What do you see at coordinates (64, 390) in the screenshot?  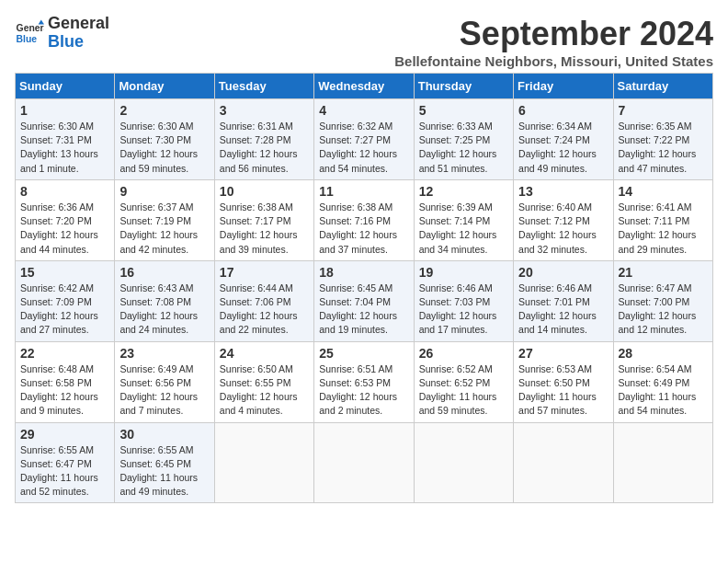 I see `day-info: Sunrise: 6:48 AM Sunset: 6:58 PM Dayligh…` at bounding box center [64, 390].